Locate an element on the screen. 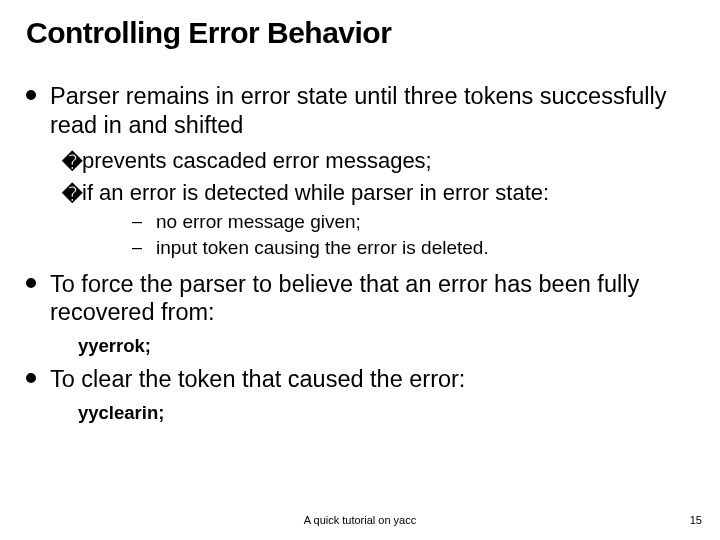  bullet-level2: � if an error is detected while parser i… is located at coordinates (378, 193).